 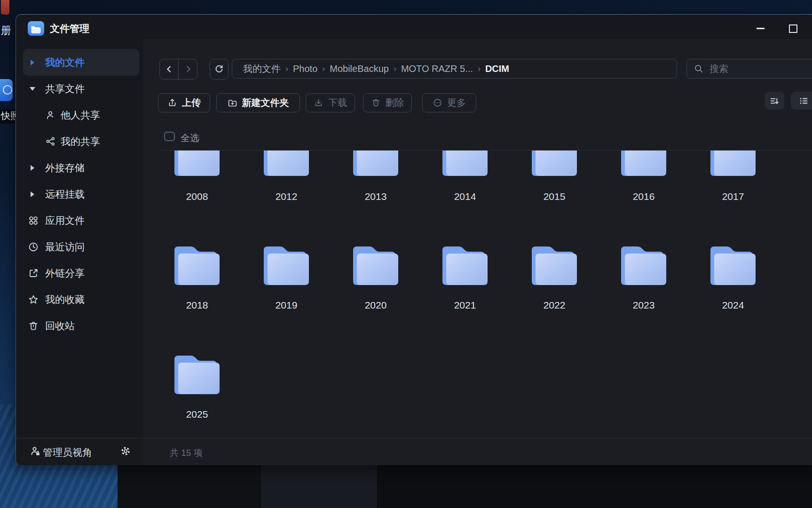 I want to click on new-folder-icon, so click(x=232, y=103).